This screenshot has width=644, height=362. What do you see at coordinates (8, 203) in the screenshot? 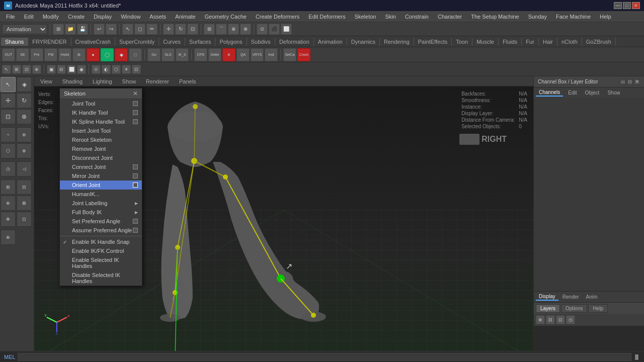
I see `grid-tool-3: ⊕` at bounding box center [8, 203].